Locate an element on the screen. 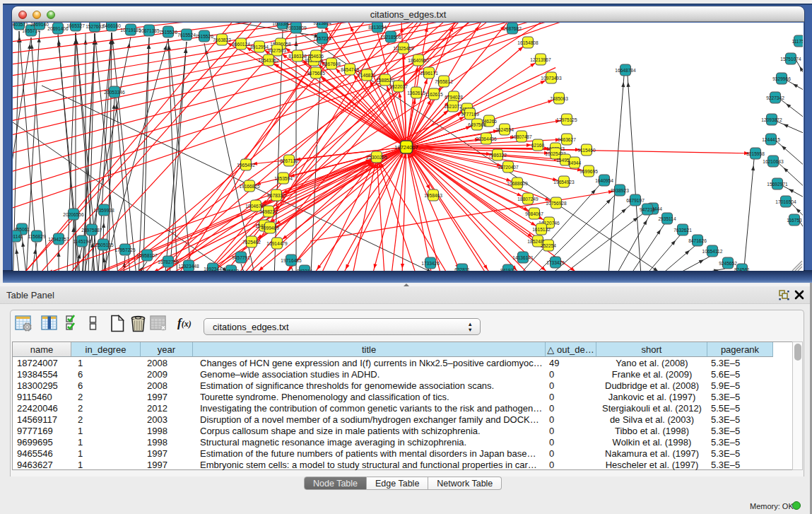 The height and width of the screenshot is (514, 812). svg-text: 19716485 is located at coordinates (291, 260).